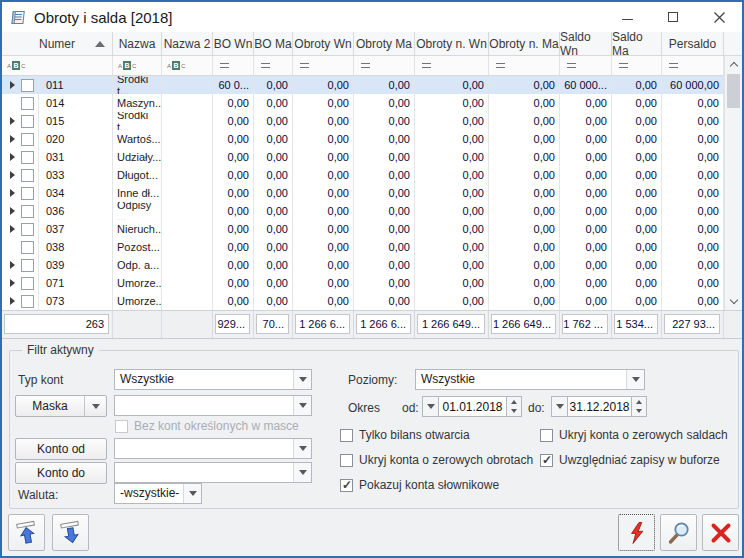 The width and height of the screenshot is (744, 558). What do you see at coordinates (452, 44) in the screenshot?
I see `col-header-obroty-n-wn: Obroty n. Wn` at bounding box center [452, 44].